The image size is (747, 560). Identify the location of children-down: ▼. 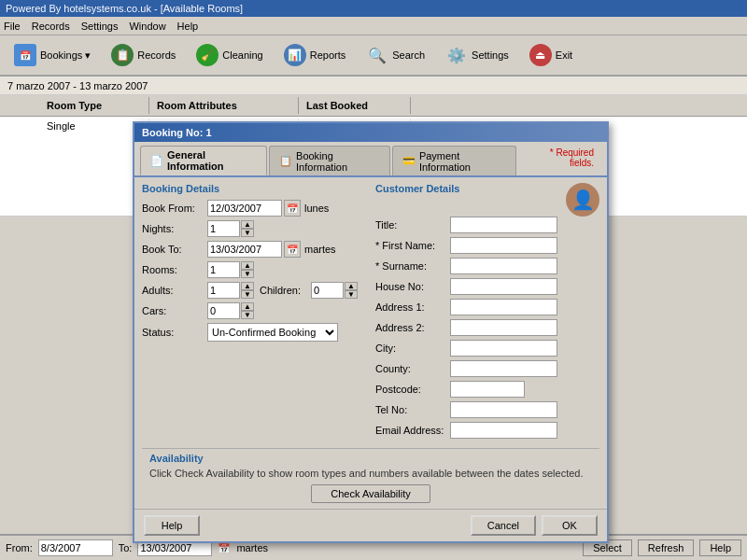
(351, 295).